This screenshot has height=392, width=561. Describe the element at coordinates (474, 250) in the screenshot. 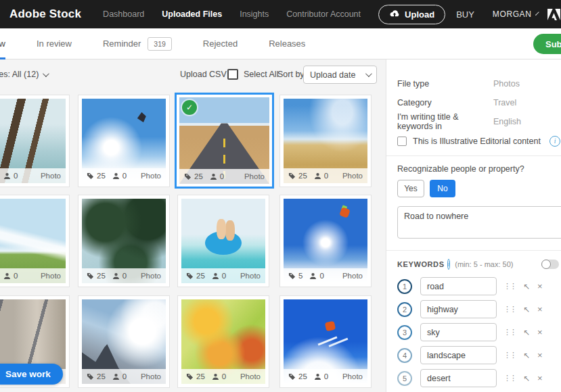

I see `section-divider` at that location.